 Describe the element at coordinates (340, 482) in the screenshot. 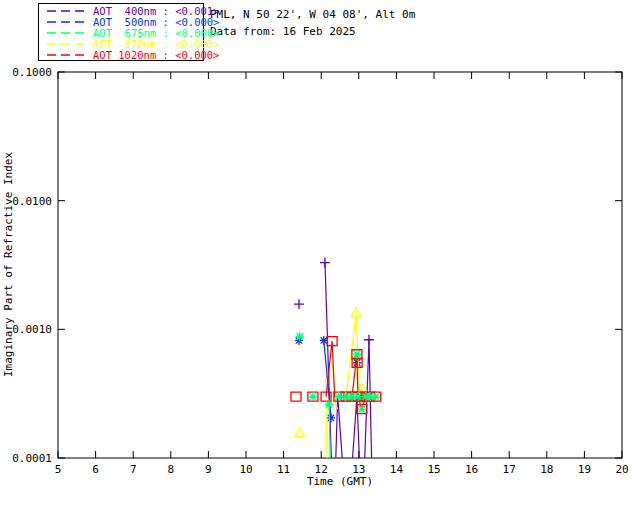

I see `x-axis-label: Time (GMT)` at that location.